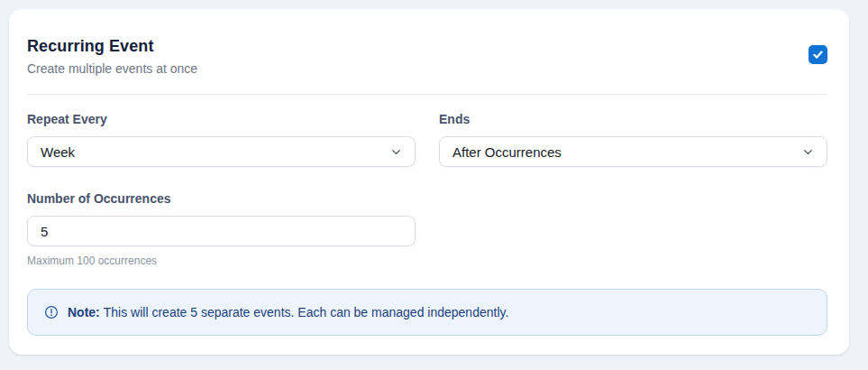  Describe the element at coordinates (633, 119) in the screenshot. I see `ends-label: Ends` at that location.